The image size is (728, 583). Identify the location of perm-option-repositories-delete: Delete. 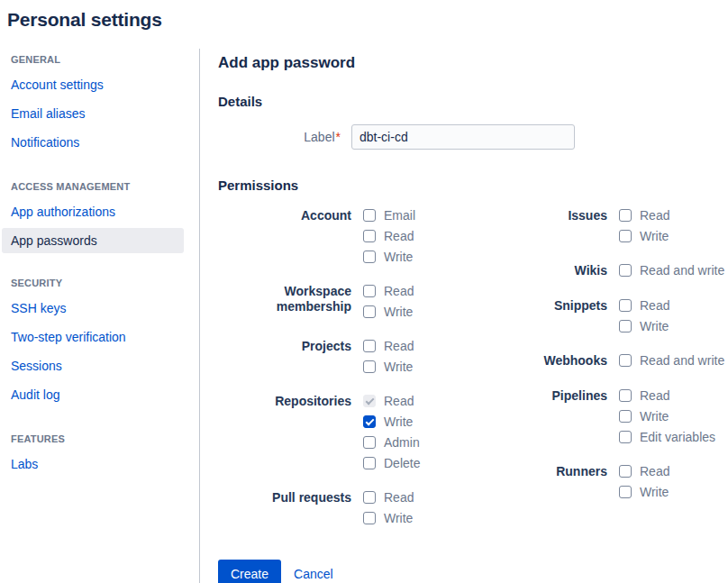
(391, 463).